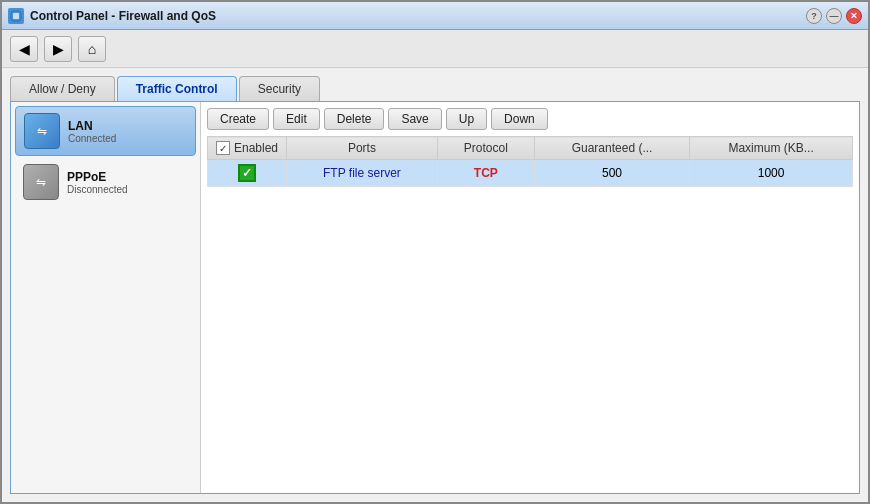 This screenshot has width=870, height=504. What do you see at coordinates (16, 16) in the screenshot?
I see `app-icon` at bounding box center [16, 16].